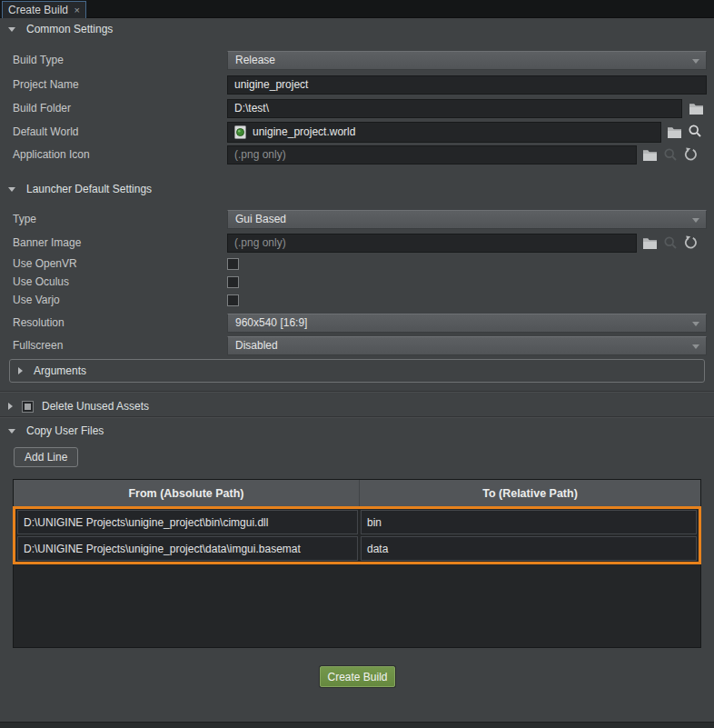 The image size is (714, 728). Describe the element at coordinates (45, 133) in the screenshot. I see `default-world-label: Default World` at that location.